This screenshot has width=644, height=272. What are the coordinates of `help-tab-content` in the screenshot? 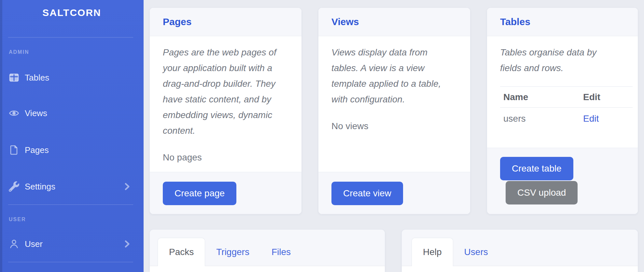 It's located at (520, 269).